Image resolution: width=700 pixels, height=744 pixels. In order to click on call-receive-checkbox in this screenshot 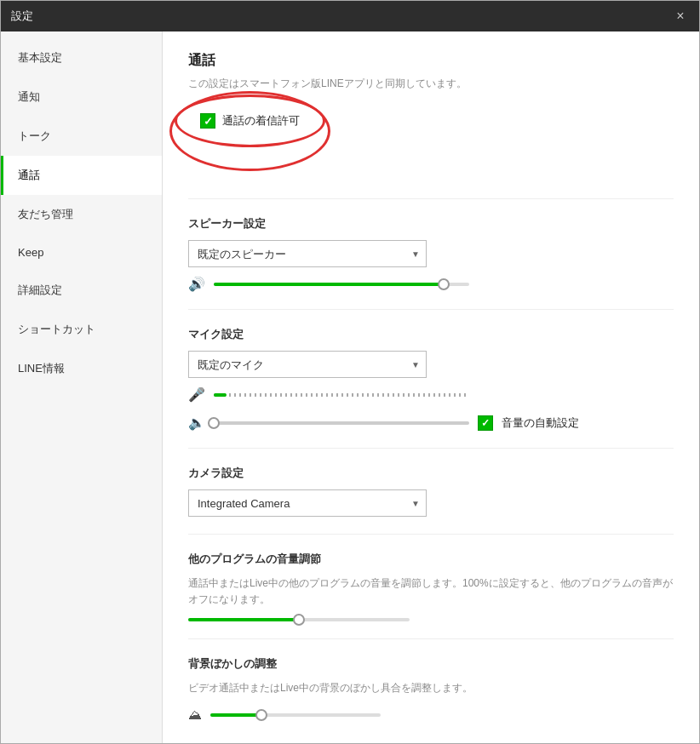, I will do `click(208, 121)`.